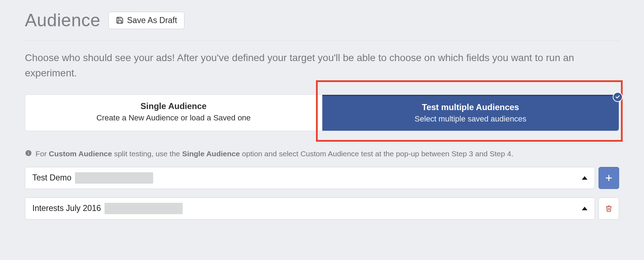  What do you see at coordinates (173, 118) in the screenshot?
I see `single-audience-subtitle: Create a New Audience or load a Saved on…` at bounding box center [173, 118].